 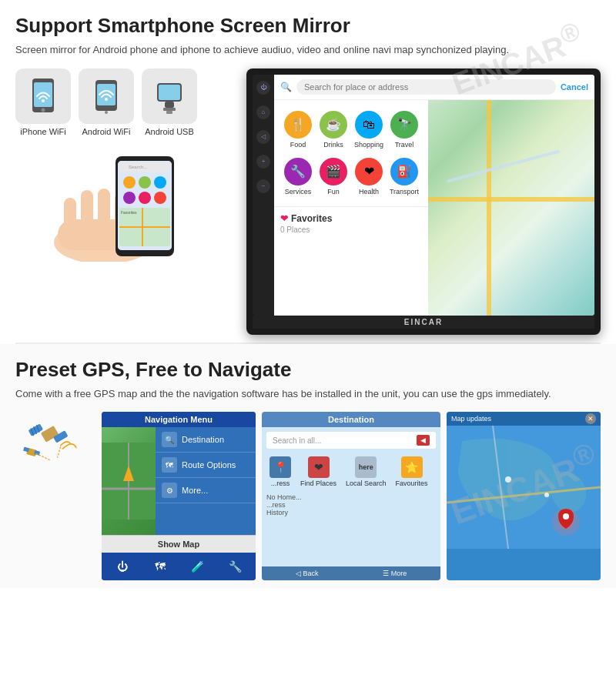 What do you see at coordinates (179, 566) in the screenshot?
I see `nav-footer-bar: ⏻ 🗺 🧪 🔧` at bounding box center [179, 566].